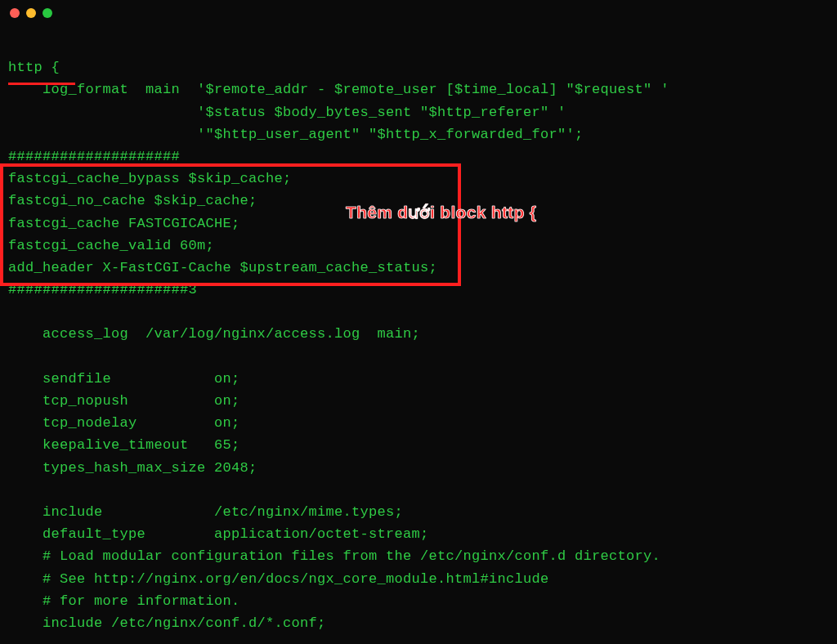 The image size is (837, 644). I want to click on close-icon, so click(15, 13).